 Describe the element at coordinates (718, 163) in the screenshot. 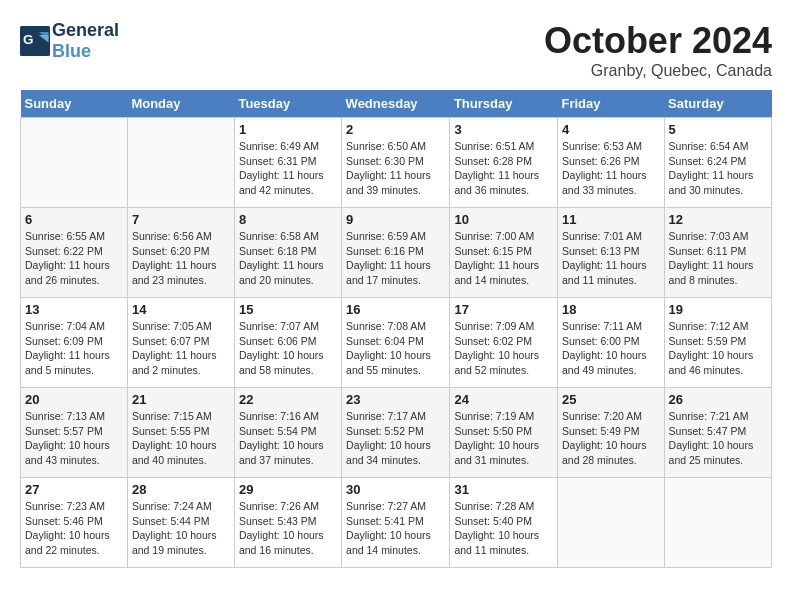

I see `calendar-cell: 5Sunrise: 6:54 AMSunset: 6:24 PMDaylight…` at that location.